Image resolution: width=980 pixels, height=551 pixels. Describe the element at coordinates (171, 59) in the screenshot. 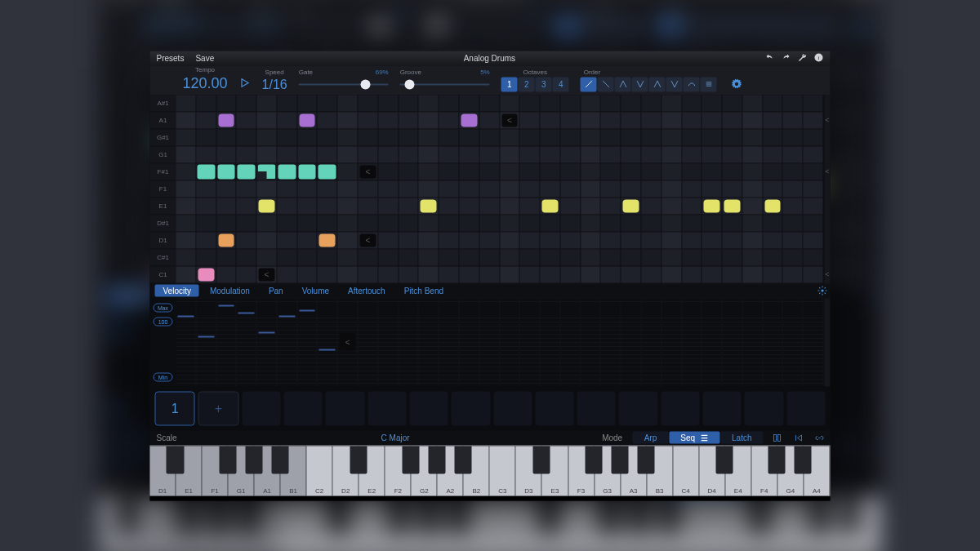

I see `presets-menu: Presets` at that location.